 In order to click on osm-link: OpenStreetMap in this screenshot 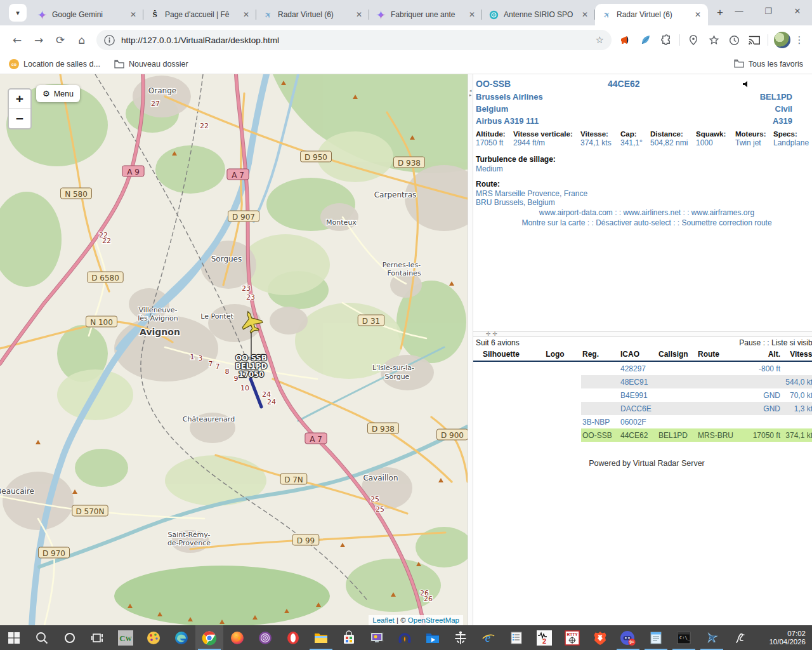, I will do `click(434, 620)`.